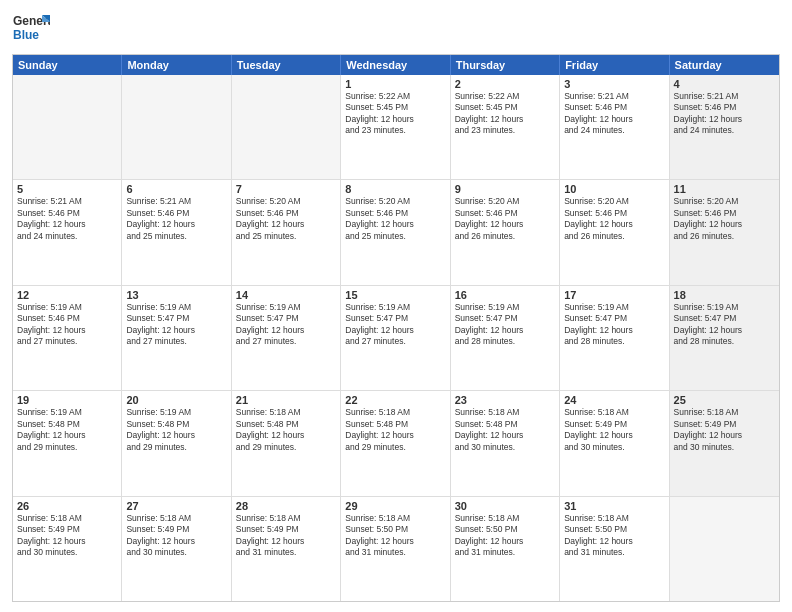 Image resolution: width=792 pixels, height=612 pixels. Describe the element at coordinates (614, 549) in the screenshot. I see `calendar-cell: 31Sunrise: 5:18 AM Sunset: 5:50 PM Dayli…` at that location.